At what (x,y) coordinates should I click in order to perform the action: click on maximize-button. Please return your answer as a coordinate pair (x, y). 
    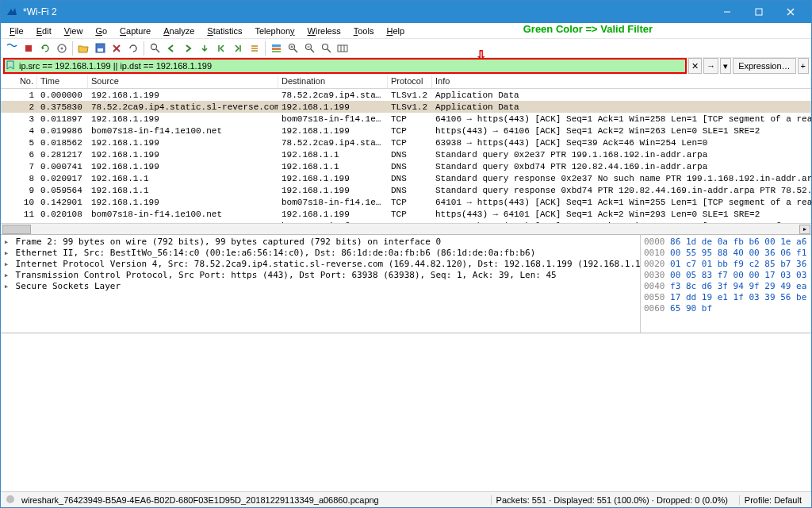
    Looking at the image, I should click on (759, 12).